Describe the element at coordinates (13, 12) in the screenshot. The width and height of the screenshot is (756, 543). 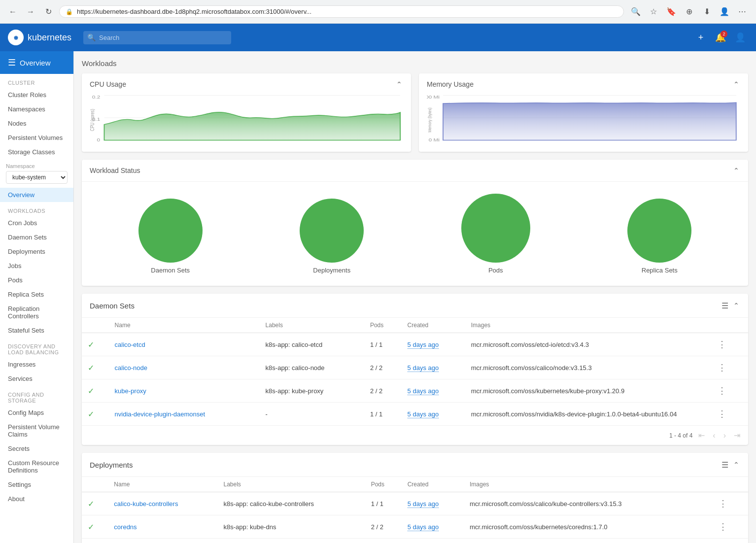
I see `back-button: ←` at that location.